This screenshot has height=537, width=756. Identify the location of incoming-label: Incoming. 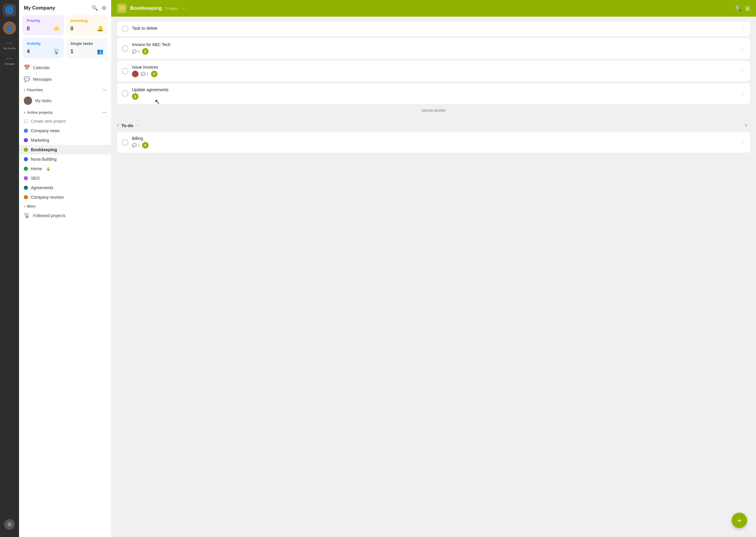
(87, 21).